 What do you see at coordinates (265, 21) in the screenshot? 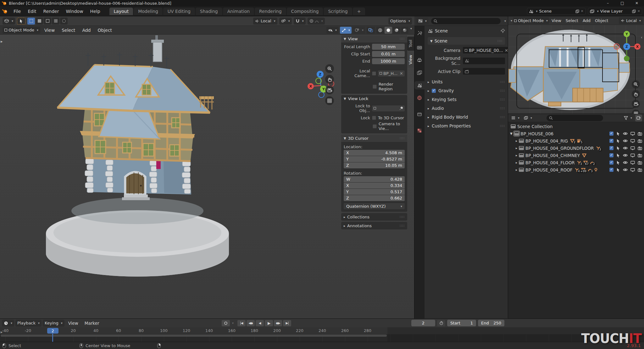
I see `transform-orientation-dropdown: Local ▾` at bounding box center [265, 21].